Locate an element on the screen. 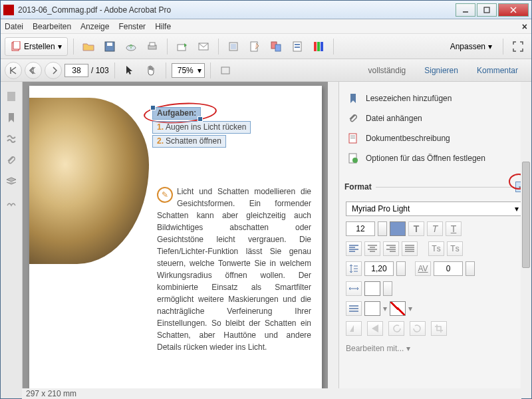 This screenshot has width=532, height=399. format-label: Format is located at coordinates (358, 187).